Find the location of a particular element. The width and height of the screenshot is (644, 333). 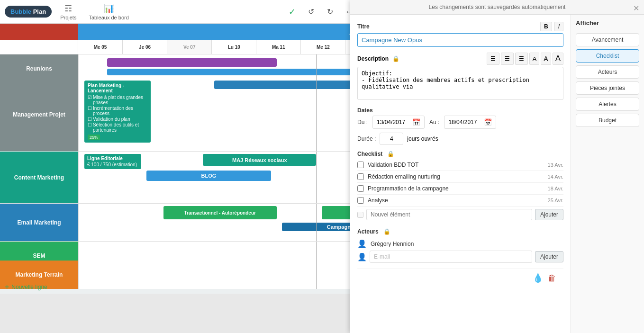

undo-btn: ↺ is located at coordinates (311, 12).